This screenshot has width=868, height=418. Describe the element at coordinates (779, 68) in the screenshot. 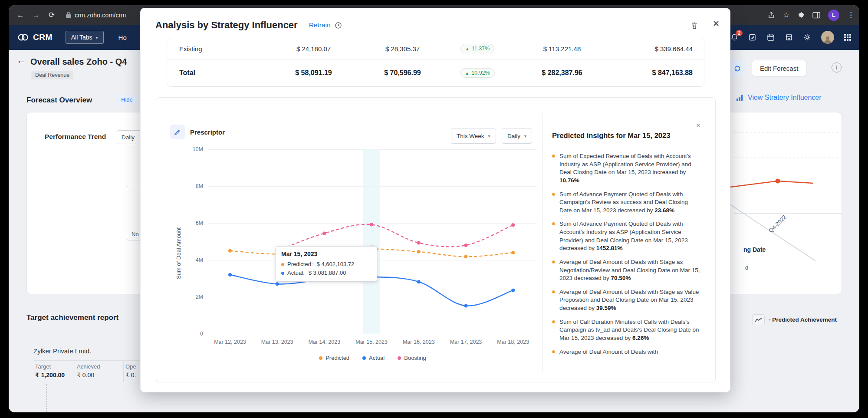

I see `edit-forecast-button: Edit Forecast` at that location.